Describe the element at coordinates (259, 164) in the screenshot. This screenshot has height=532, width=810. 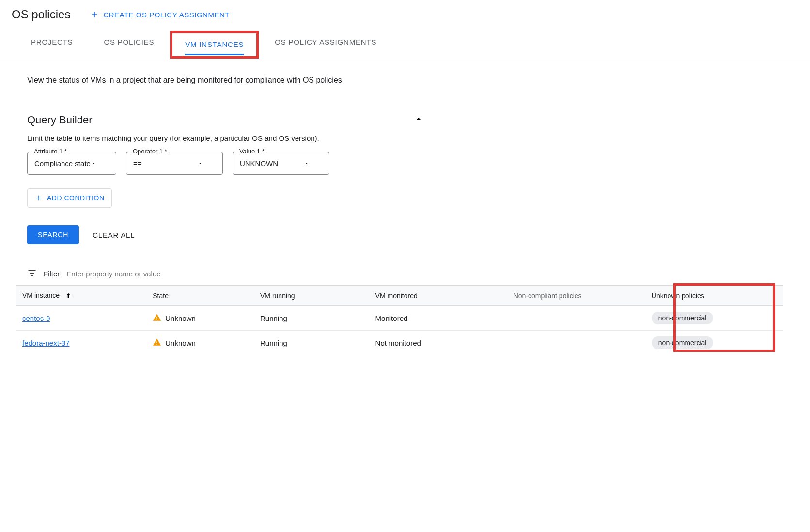
I see `value-value: UNKNOWN` at that location.